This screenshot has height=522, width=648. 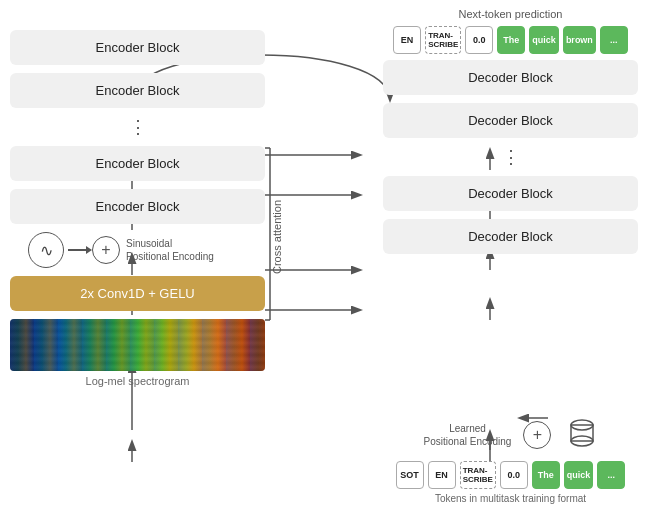 I want to click on top-token-row: EN TRAN-SCRIBE 0.0 The quick brown ..., so click(x=510, y=40).